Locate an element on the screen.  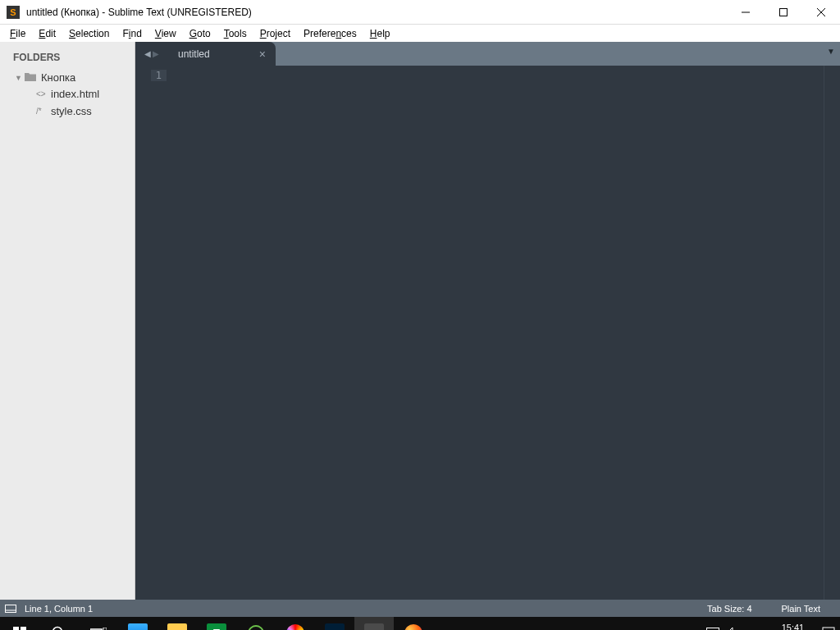
taskbar-app-desktop is located at coordinates (138, 623).